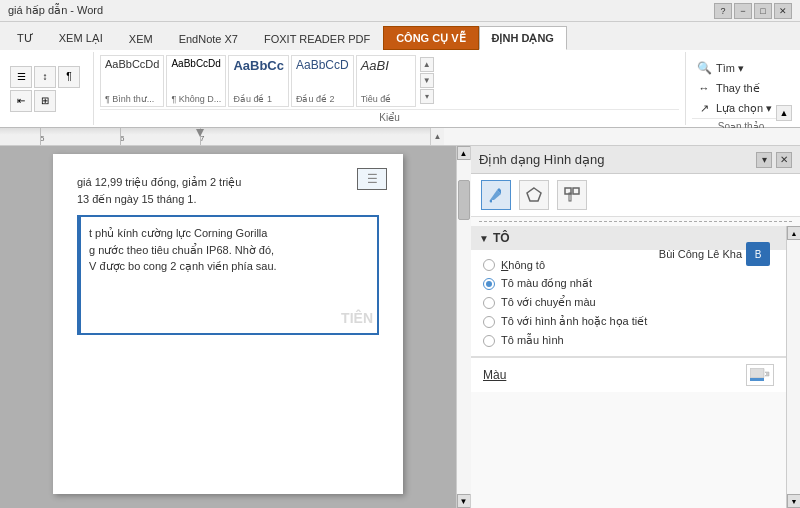  What do you see at coordinates (49, 88) in the screenshot?
I see `ribbon-section-left: ☰ ↕ ¶ ⇤ ⊞` at bounding box center [49, 88].